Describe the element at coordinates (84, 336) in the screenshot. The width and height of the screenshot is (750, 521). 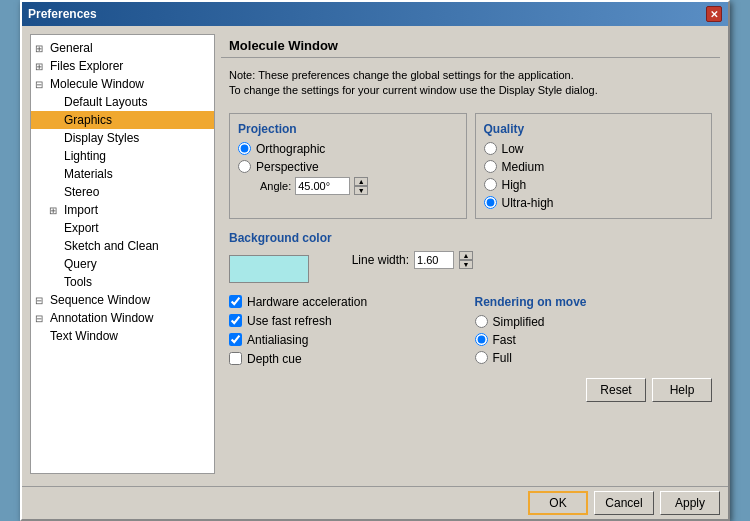
I see `tree-item-label-text-window: Text Window` at that location.